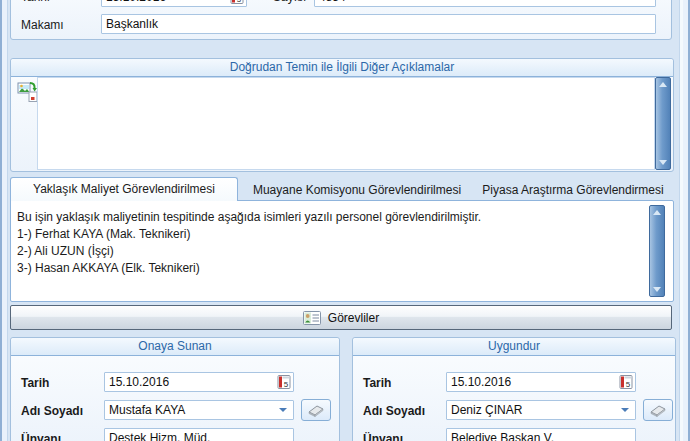  I want to click on contacts-icon, so click(312, 318).